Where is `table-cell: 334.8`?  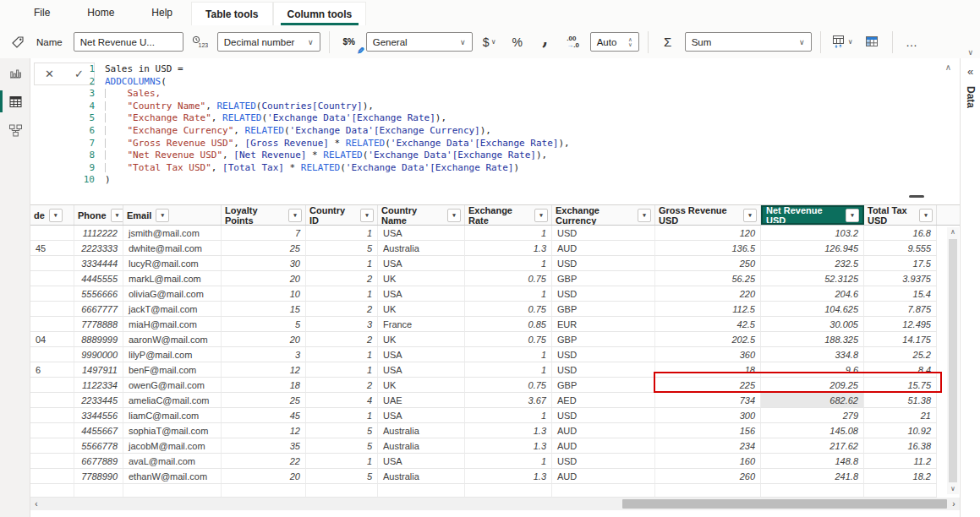 table-cell: 334.8 is located at coordinates (813, 355).